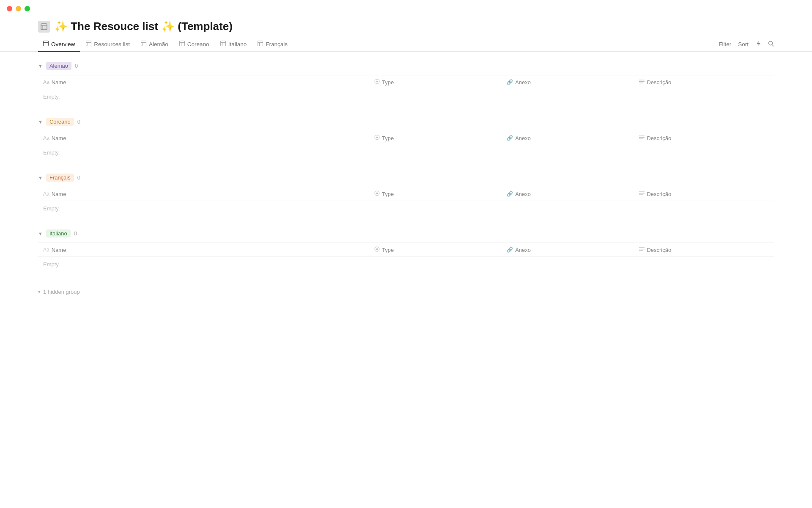  I want to click on tabs-bar: Overview Resources list Alemão, so click(406, 44).